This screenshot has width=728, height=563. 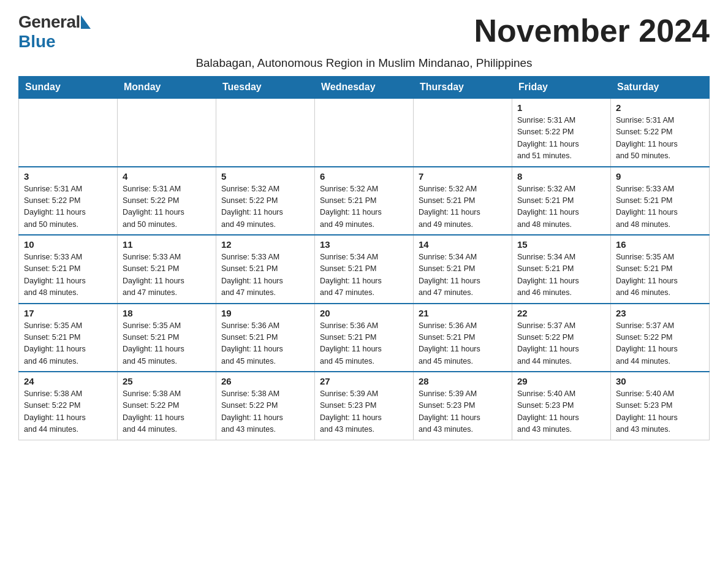 I want to click on day-number: 26, so click(x=265, y=381).